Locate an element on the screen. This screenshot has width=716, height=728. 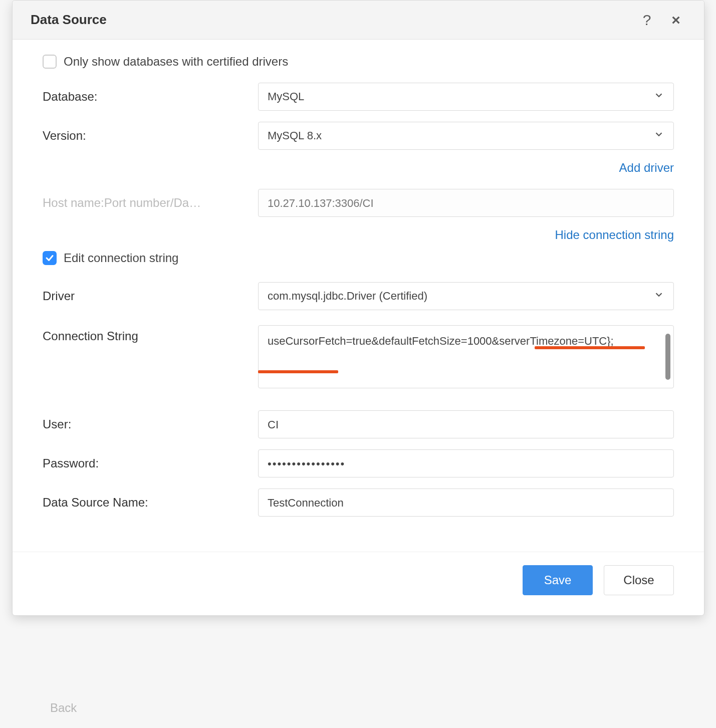
hide-conn-row: Hide connection string is located at coordinates (358, 235).